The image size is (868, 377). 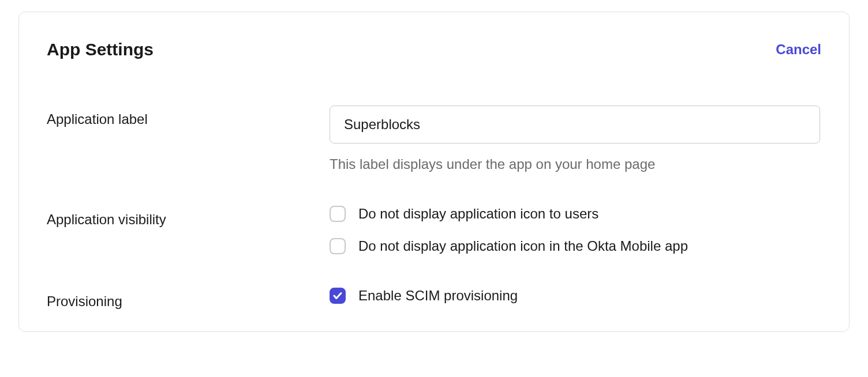 What do you see at coordinates (575, 296) in the screenshot?
I see `provisioning-option-scim: Enable SCIM provisioning` at bounding box center [575, 296].